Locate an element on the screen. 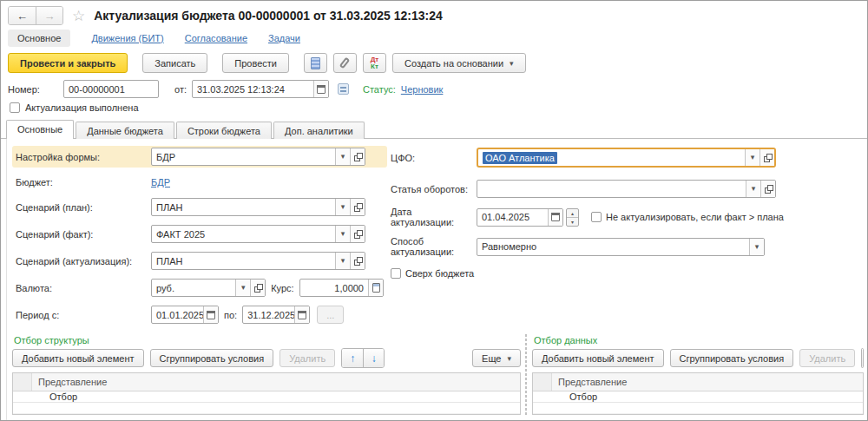  scenario-act-label: Сценарий (актуализация): is located at coordinates (83, 261).